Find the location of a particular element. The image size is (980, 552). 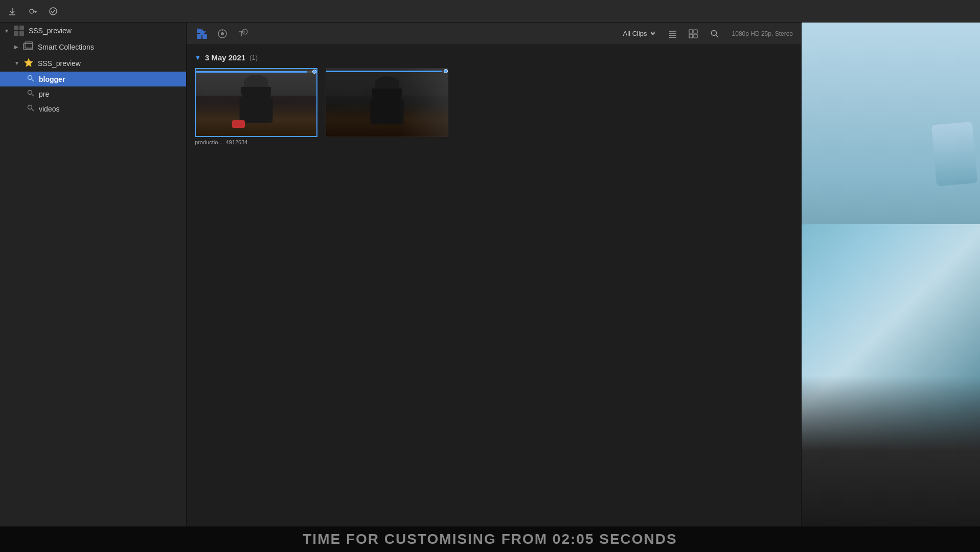

smart-collections-icon is located at coordinates (28, 47).